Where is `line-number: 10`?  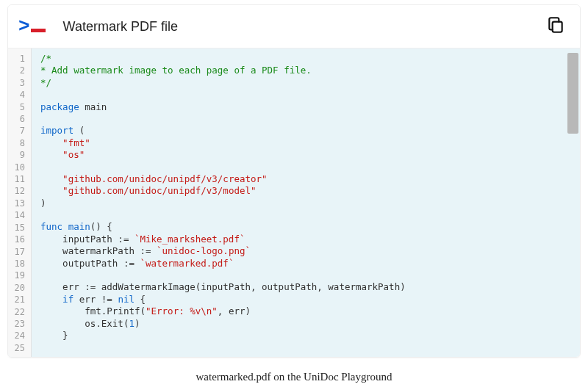
line-number: 10 is located at coordinates (19, 167).